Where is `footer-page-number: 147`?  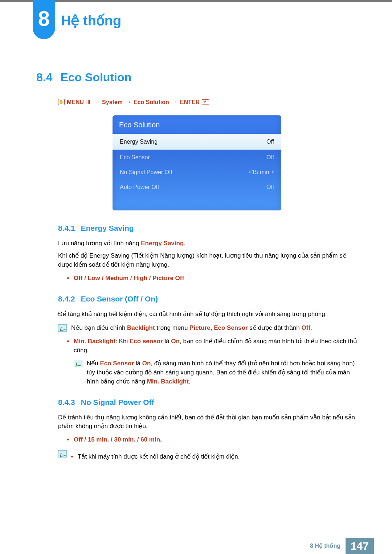
footer-page-number: 147 is located at coordinates (360, 546).